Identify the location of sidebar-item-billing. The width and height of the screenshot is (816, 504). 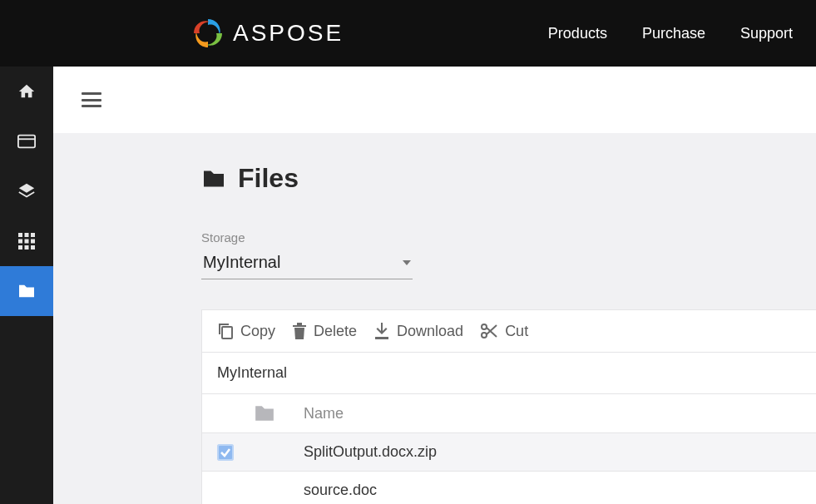
(27, 141).